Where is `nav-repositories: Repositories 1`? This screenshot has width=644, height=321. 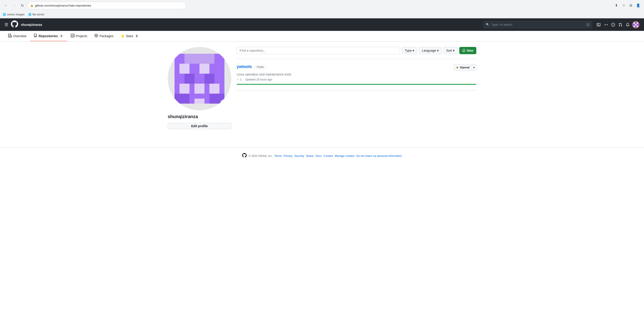 nav-repositories: Repositories 1 is located at coordinates (48, 36).